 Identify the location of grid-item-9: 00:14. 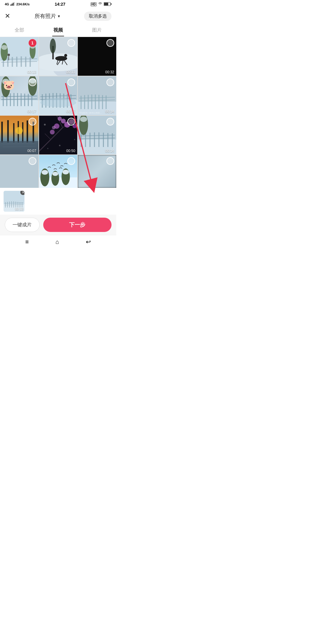
(97, 135).